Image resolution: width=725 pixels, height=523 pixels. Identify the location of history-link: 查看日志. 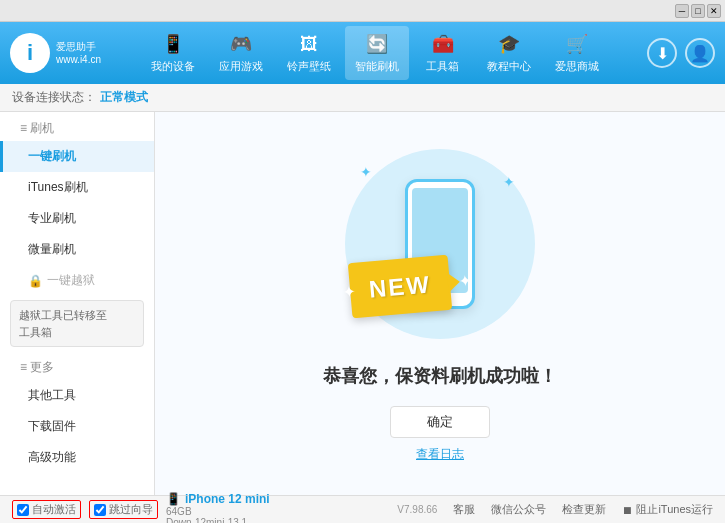
(440, 454).